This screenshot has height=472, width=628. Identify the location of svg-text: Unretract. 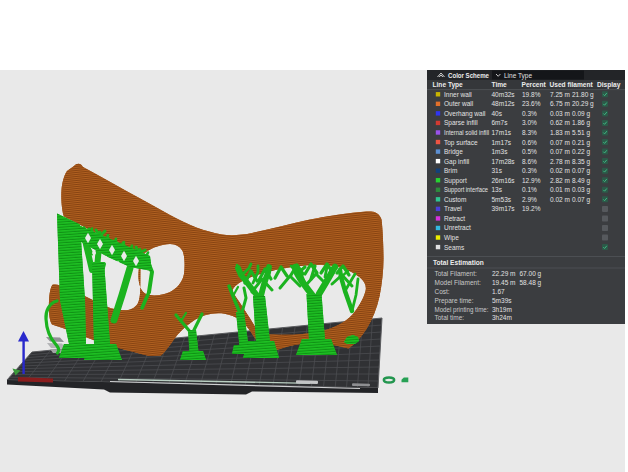
(458, 228).